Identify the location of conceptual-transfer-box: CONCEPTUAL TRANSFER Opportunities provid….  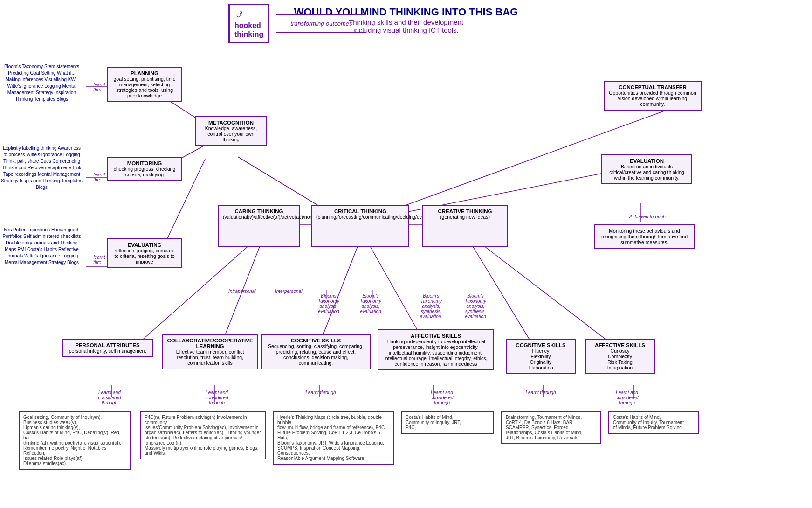
(653, 96).